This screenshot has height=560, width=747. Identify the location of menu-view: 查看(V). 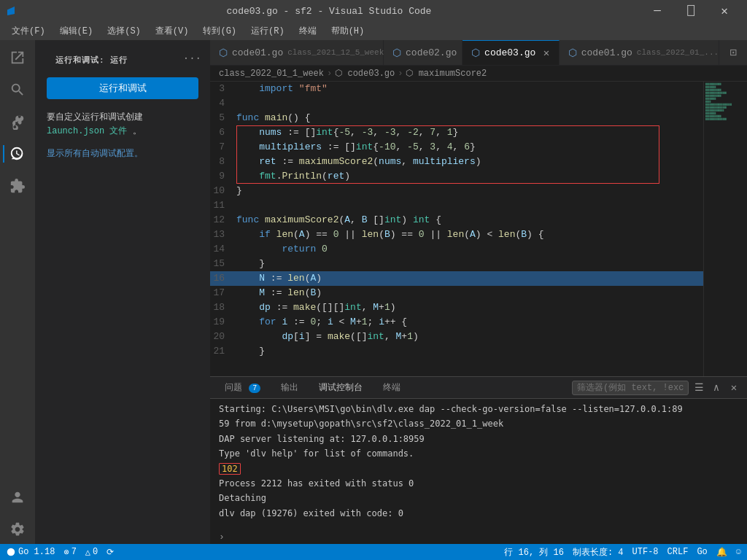
(172, 31).